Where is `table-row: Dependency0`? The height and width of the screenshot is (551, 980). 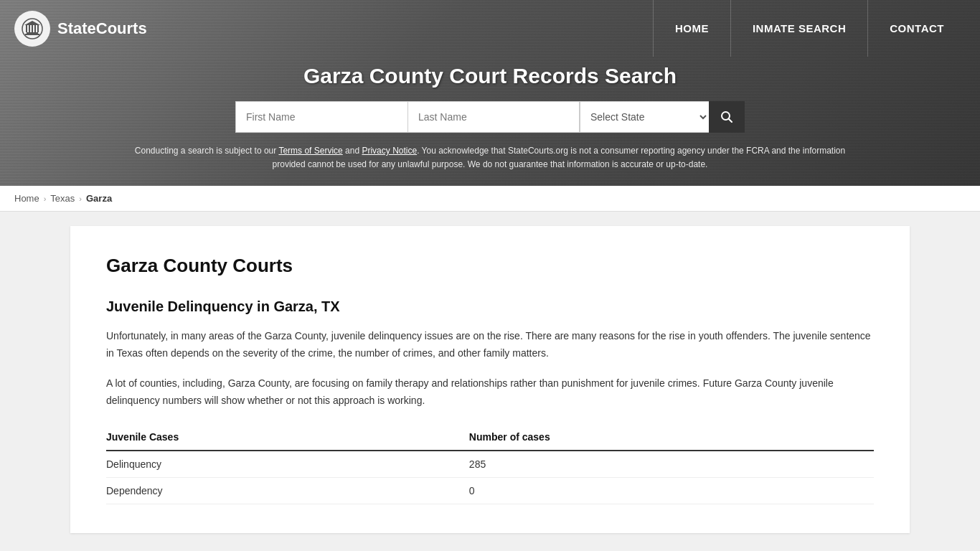 table-row: Dependency0 is located at coordinates (490, 491).